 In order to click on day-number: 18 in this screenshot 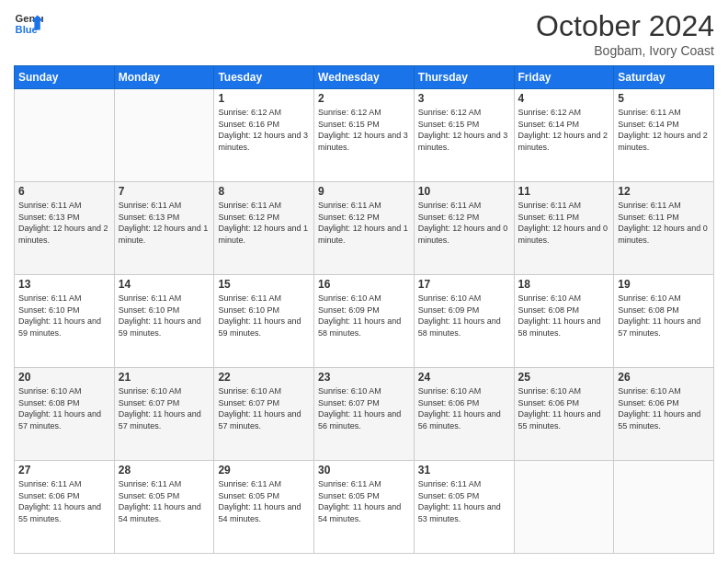, I will do `click(564, 284)`.